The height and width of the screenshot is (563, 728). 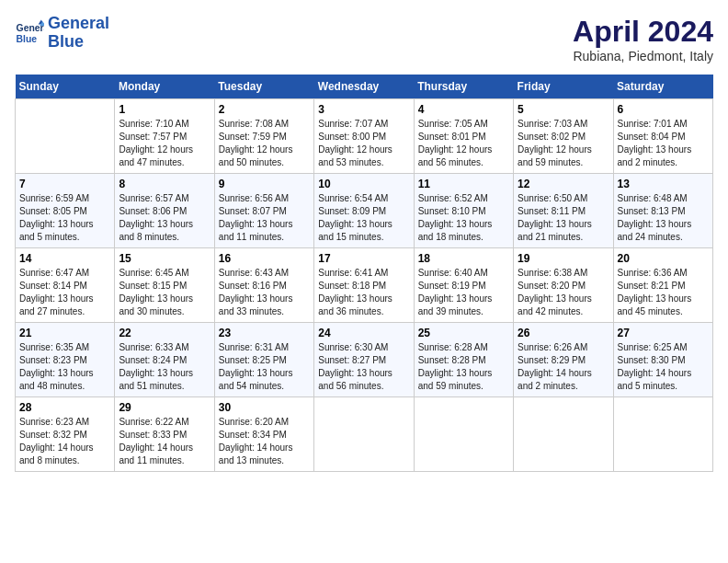 I want to click on calendar-cell: 13Sunrise: 6:48 AM Sunset: 8:13 PM Dayli…, so click(x=663, y=212).